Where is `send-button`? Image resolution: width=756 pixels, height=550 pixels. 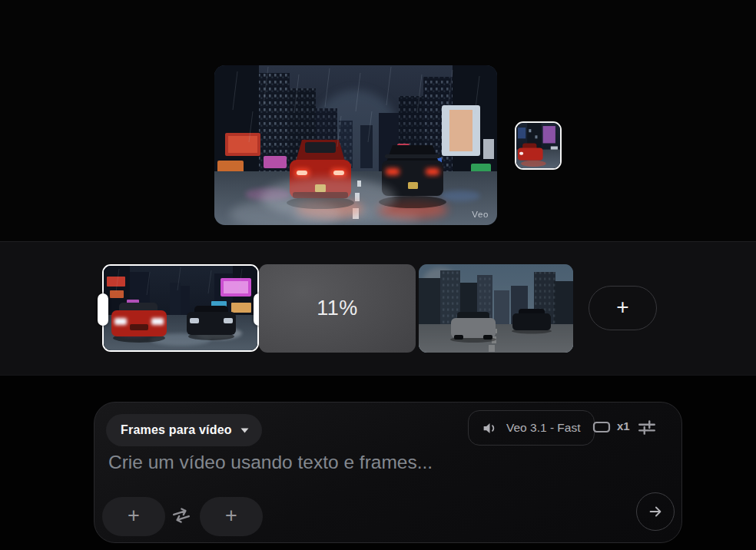
send-button is located at coordinates (655, 512).